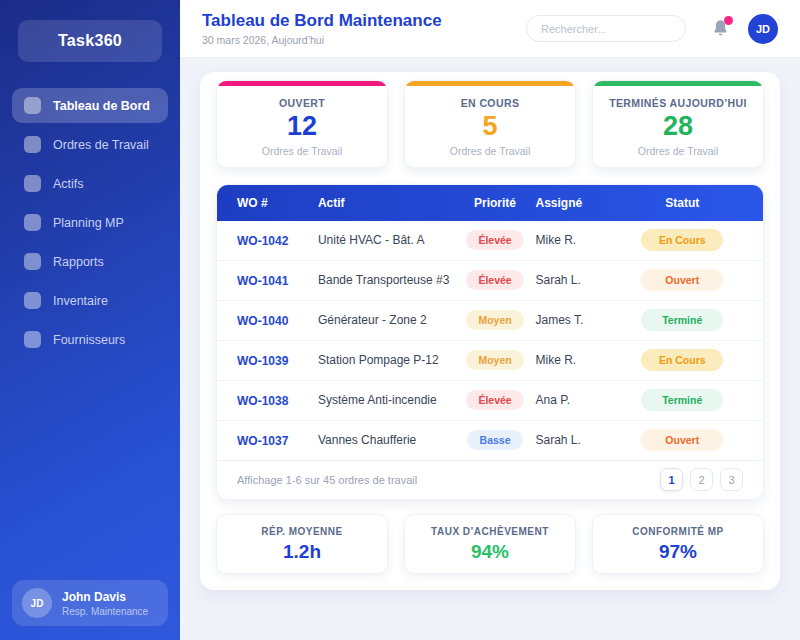 The width and height of the screenshot is (800, 640). I want to click on table-row: WO-1040 Générateur - Zone 2 Moyen James …, so click(490, 321).